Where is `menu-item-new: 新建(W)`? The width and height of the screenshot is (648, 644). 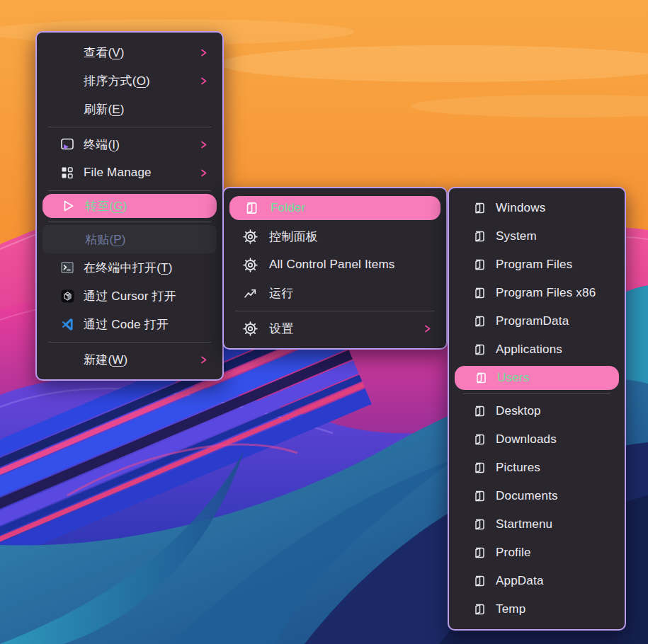 menu-item-new: 新建(W) is located at coordinates (130, 360).